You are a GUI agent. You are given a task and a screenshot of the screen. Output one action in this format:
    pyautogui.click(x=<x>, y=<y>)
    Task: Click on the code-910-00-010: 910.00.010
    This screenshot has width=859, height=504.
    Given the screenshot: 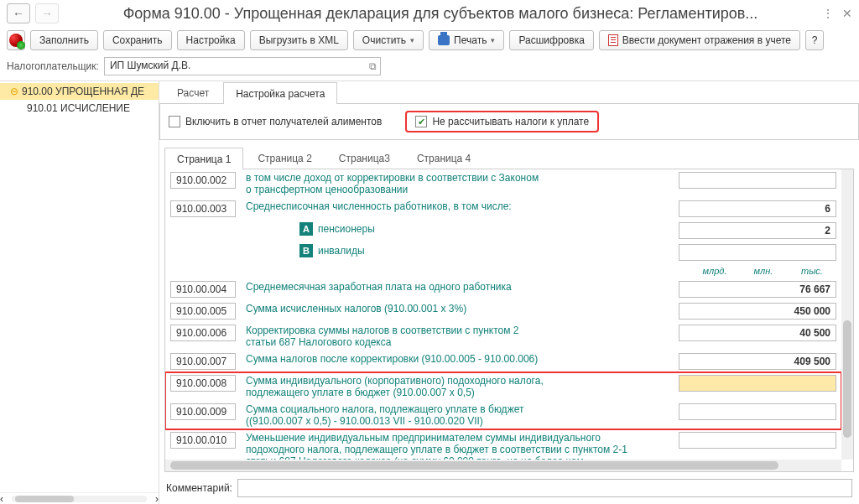 What is the action you would take?
    pyautogui.click(x=203, y=440)
    